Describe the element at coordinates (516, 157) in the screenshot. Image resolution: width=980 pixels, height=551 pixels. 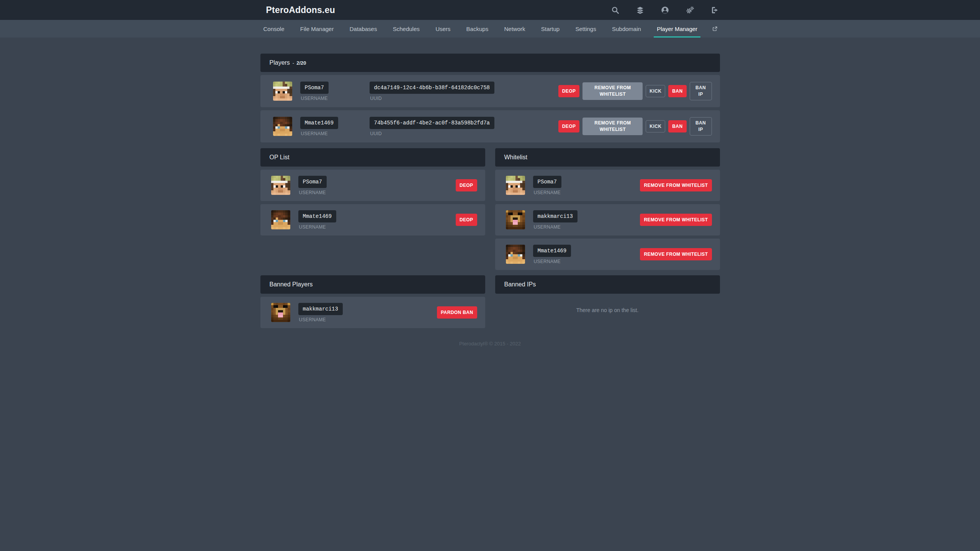
I see `whitelist-title: Whitelist` at that location.